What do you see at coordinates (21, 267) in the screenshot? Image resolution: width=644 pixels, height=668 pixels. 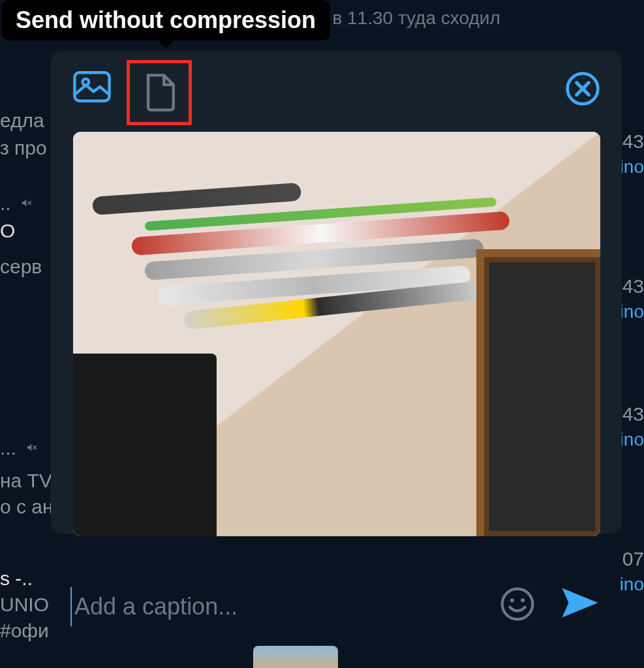 I see `bg-text-fragment: серв` at bounding box center [21, 267].